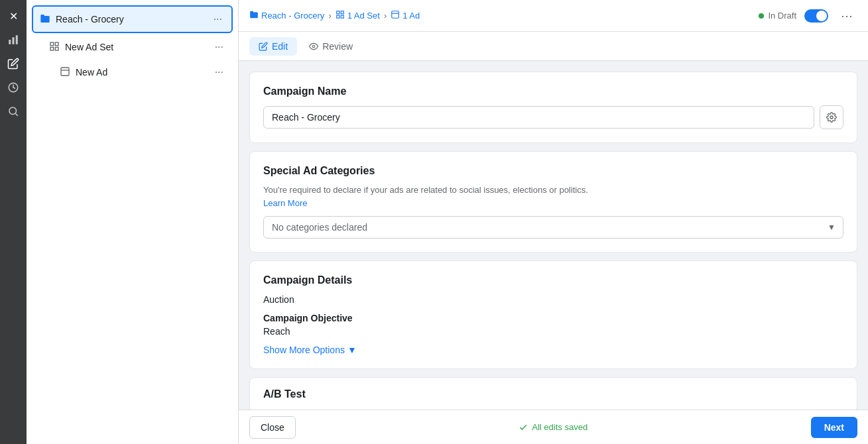 This screenshot has height=444, width=868. Describe the element at coordinates (538, 117) in the screenshot. I see `campaign-name-input` at that location.